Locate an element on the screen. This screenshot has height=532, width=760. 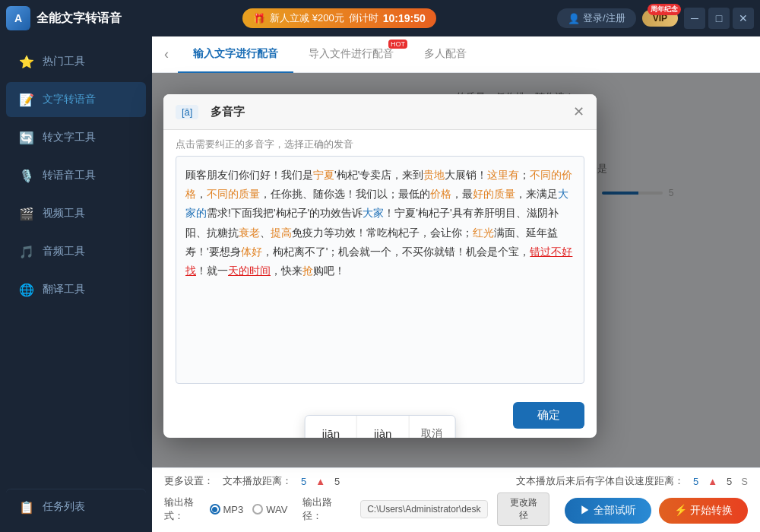
sidebar-label-hot-tools: 热门工具 is located at coordinates (64, 62).